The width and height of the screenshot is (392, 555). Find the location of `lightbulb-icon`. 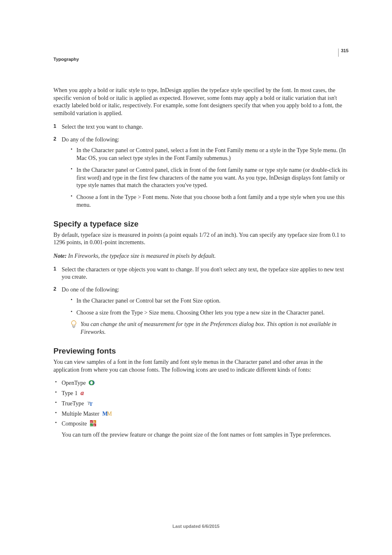

lightbulb-icon is located at coordinates (74, 324).